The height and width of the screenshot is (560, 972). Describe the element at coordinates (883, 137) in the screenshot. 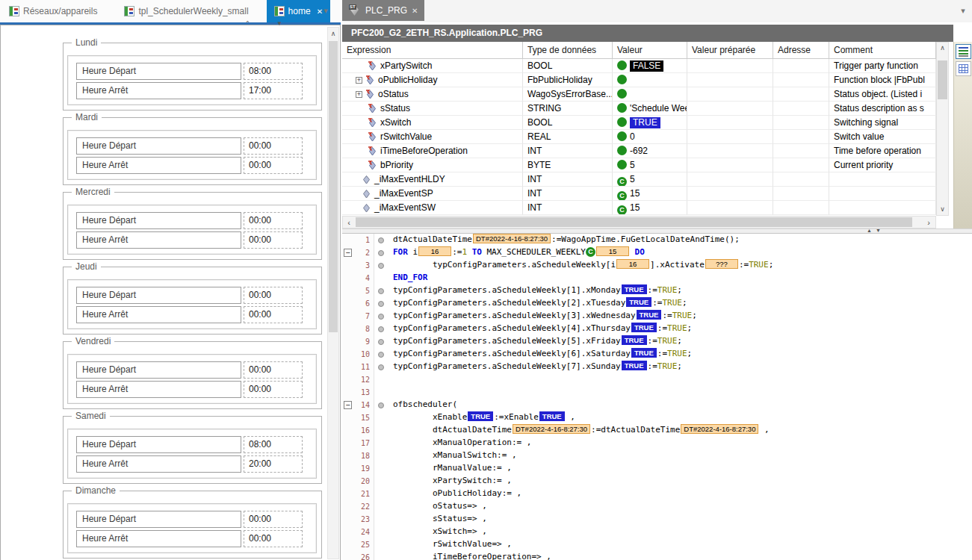

I see `comment-cell: Switch value` at that location.